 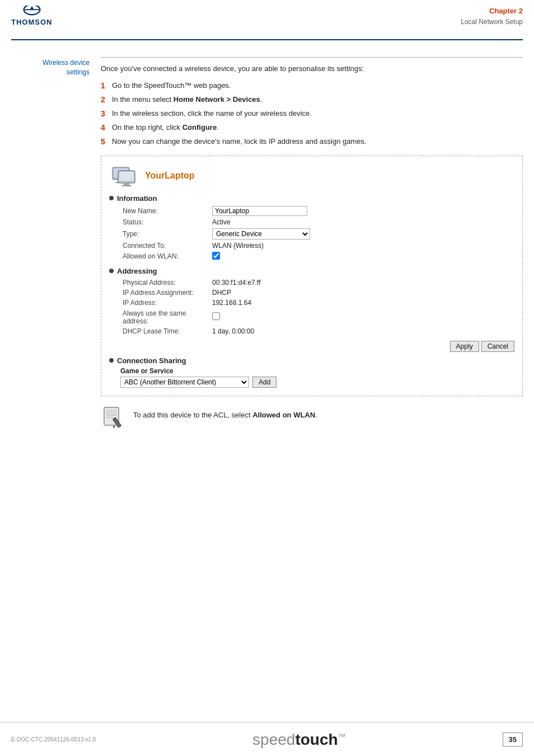 What do you see at coordinates (124, 176) in the screenshot?
I see `device-icon` at bounding box center [124, 176].